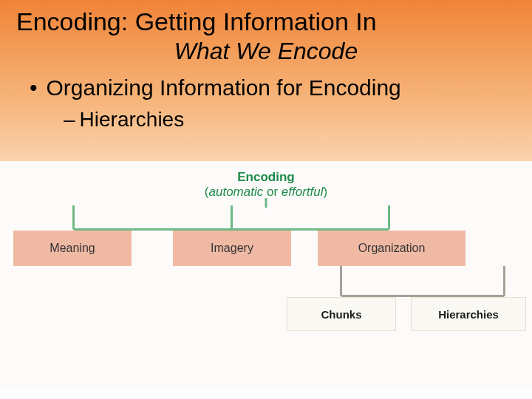 Image resolution: width=532 pixels, height=399 pixels. Describe the element at coordinates (224, 88) in the screenshot. I see `bullet-text: Organizing Information for Encoding` at that location.